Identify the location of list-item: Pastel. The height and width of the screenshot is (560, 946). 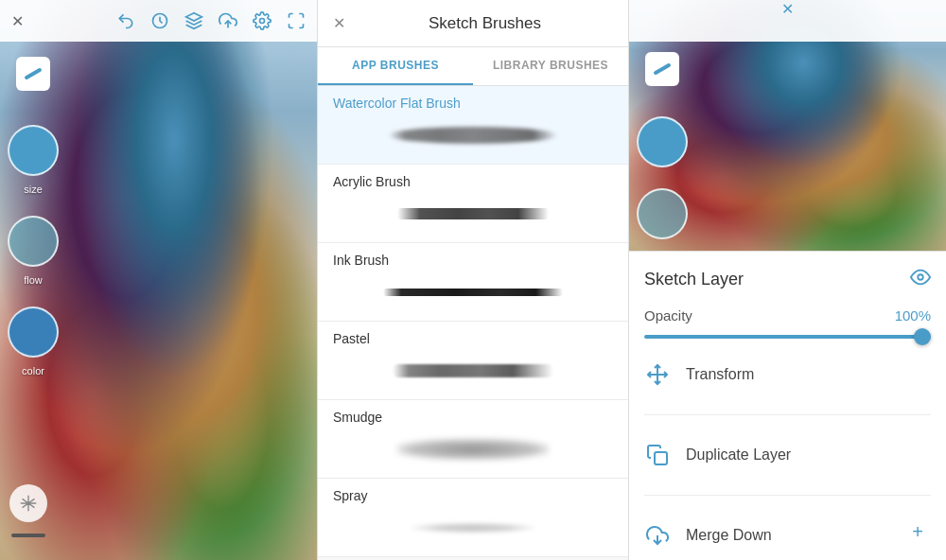
(473, 361).